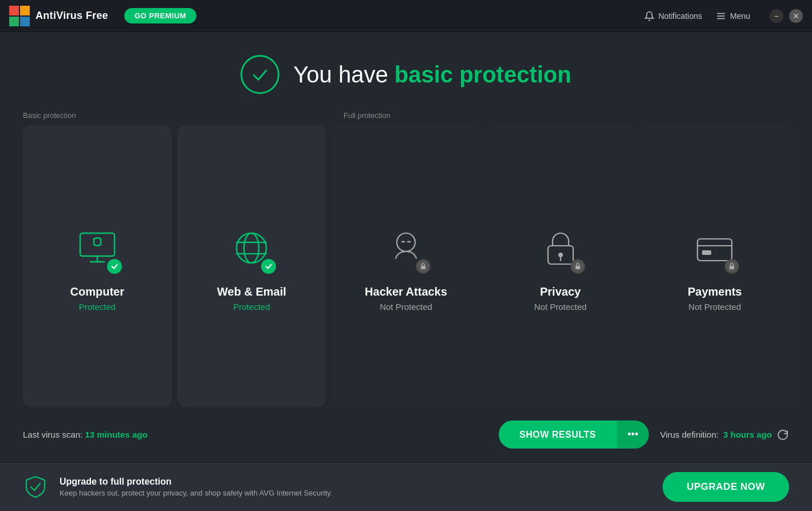 This screenshot has height=511, width=812. What do you see at coordinates (732, 266) in the screenshot?
I see `payments-status-badge` at bounding box center [732, 266].